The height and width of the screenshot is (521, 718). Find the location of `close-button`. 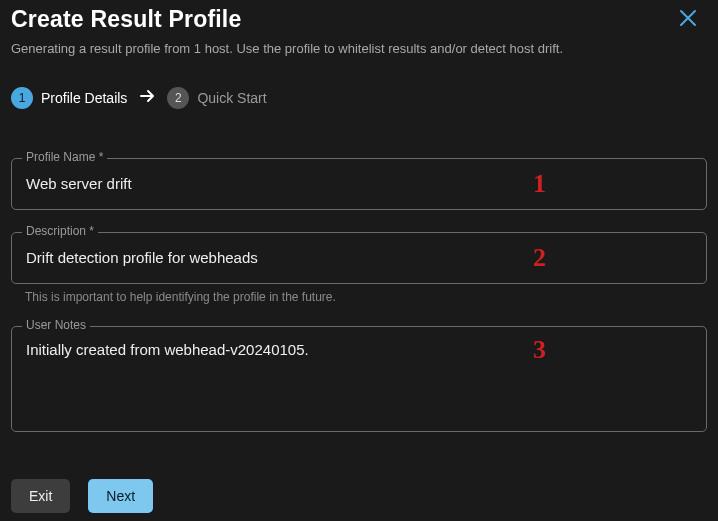

close-button is located at coordinates (688, 18).